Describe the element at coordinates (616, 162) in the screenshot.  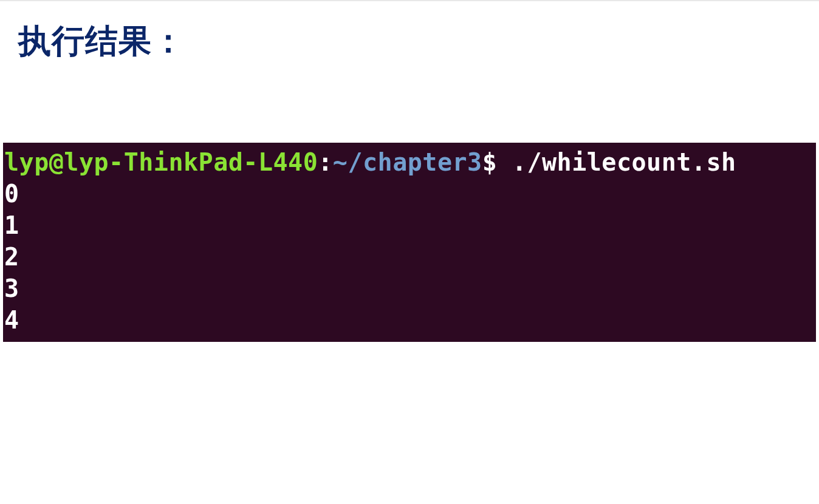
I see `terminal-command: ./whilecount.sh` at that location.